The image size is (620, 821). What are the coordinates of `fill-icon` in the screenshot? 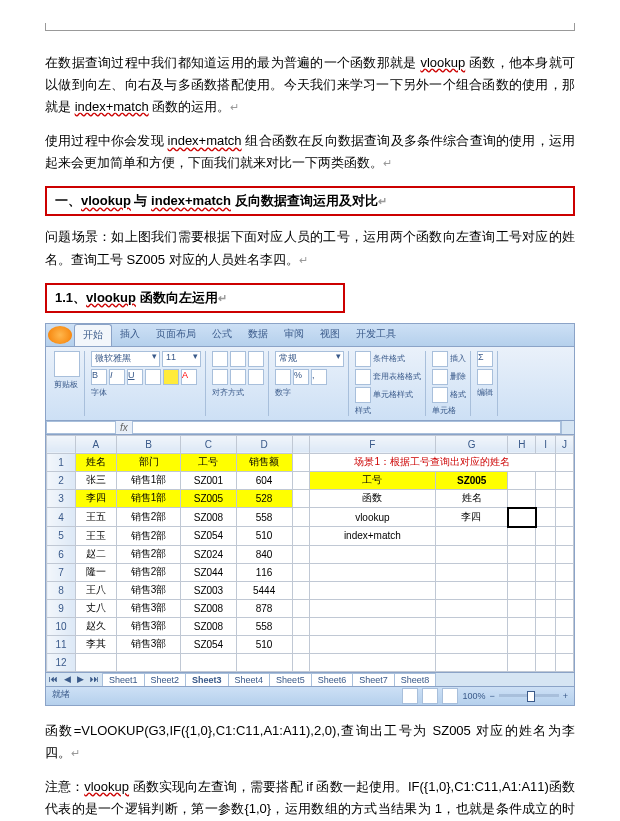 It's located at (171, 377).